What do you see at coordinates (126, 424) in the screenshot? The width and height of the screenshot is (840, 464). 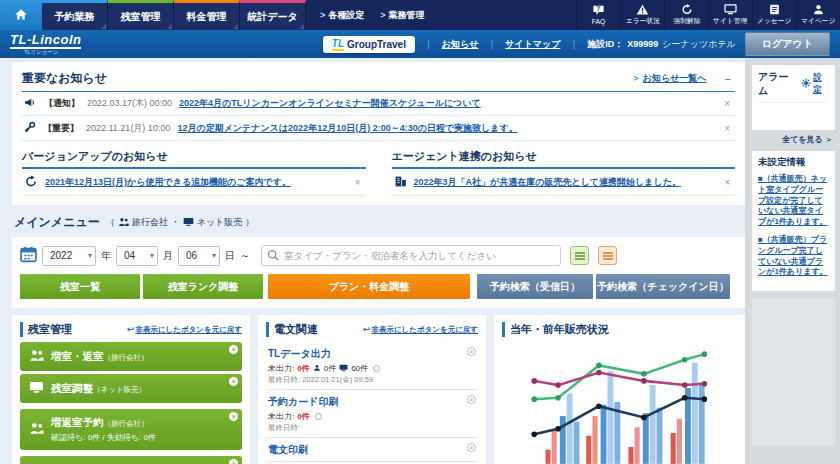 I see `button-note: （旅行会社）` at bounding box center [126, 424].